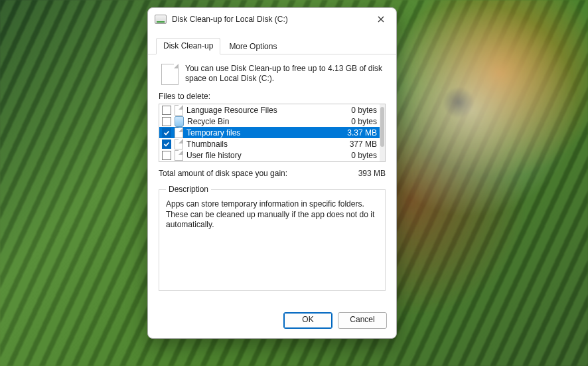 This screenshot has height=366, width=588. What do you see at coordinates (269, 110) in the screenshot?
I see `list-item: Language Resource Files0 bytes` at bounding box center [269, 110].